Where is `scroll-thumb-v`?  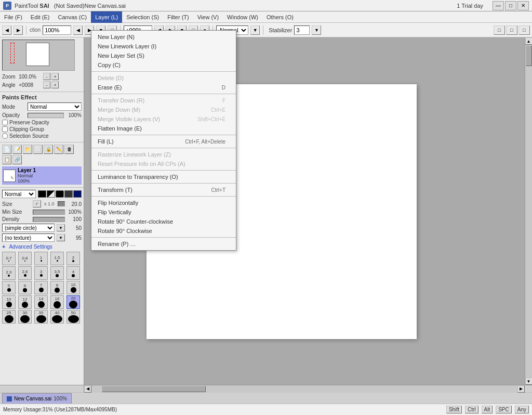
scroll-thumb-v is located at coordinates (529, 56).